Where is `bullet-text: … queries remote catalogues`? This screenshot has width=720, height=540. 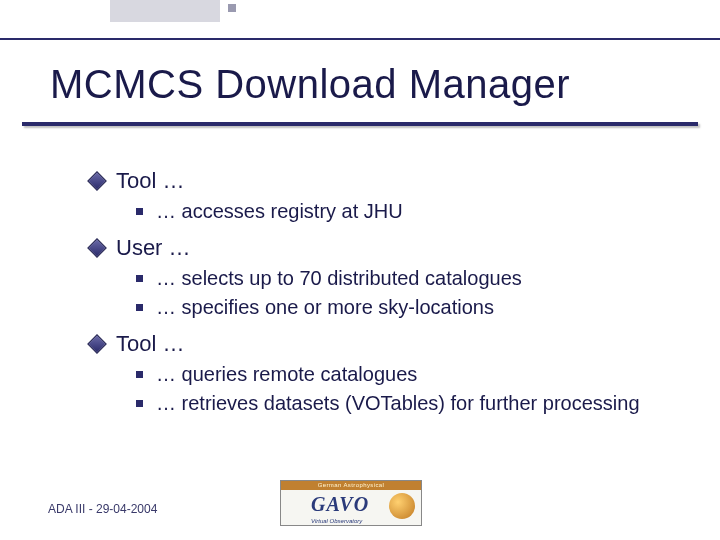
bullet-text: … queries remote catalogues is located at coordinates (286, 374).